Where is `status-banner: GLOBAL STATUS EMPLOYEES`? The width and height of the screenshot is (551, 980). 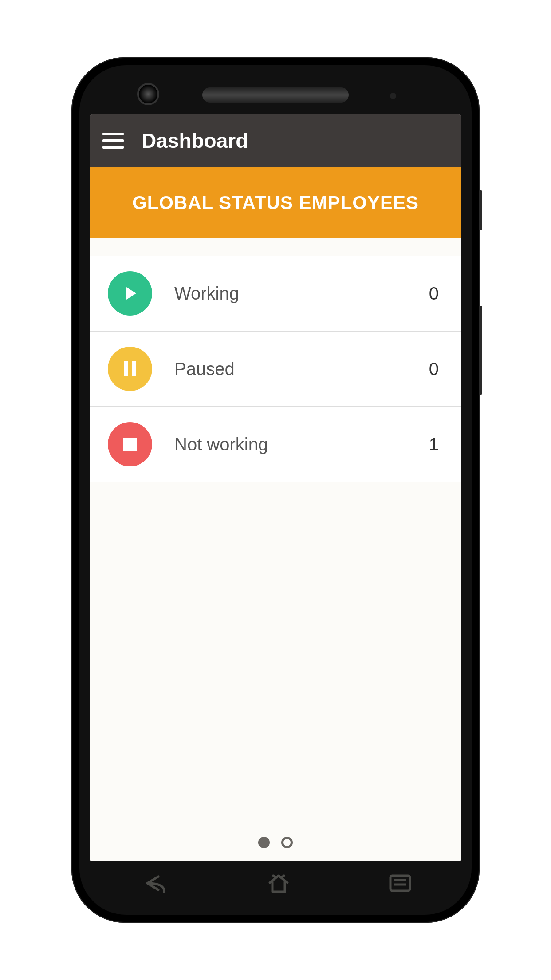 status-banner: GLOBAL STATUS EMPLOYEES is located at coordinates (276, 203).